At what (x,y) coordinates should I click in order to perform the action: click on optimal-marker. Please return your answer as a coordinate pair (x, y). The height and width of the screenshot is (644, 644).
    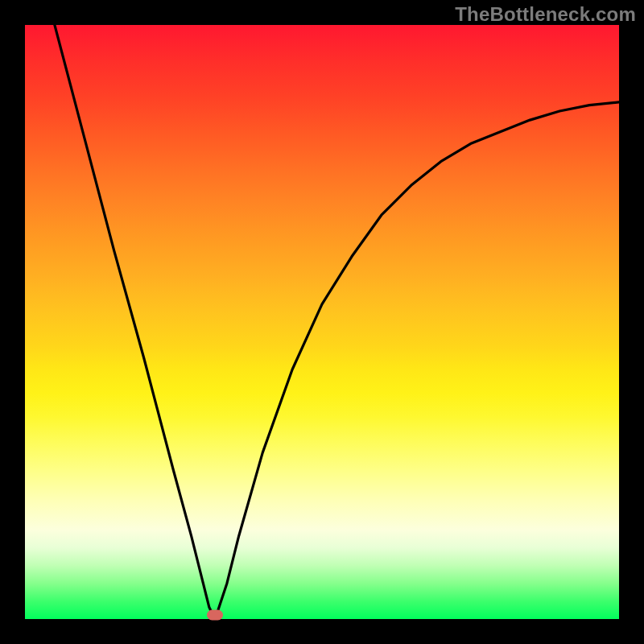
    Looking at the image, I should click on (215, 615).